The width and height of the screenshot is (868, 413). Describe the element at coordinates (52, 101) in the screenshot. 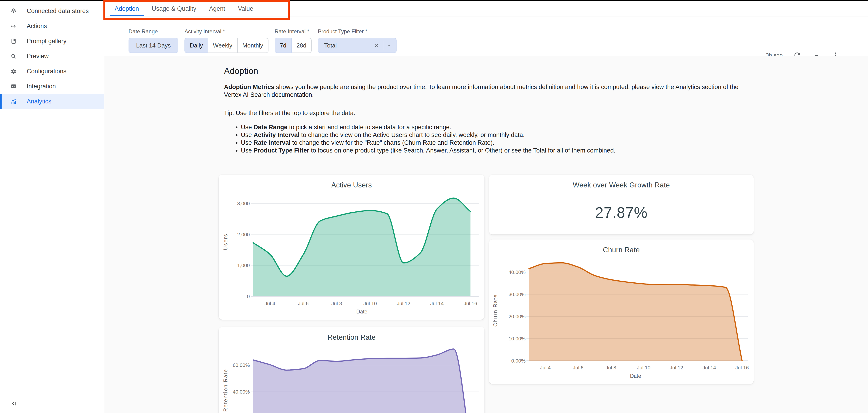

I see `sidebar-item-analytics: Analytics` at that location.